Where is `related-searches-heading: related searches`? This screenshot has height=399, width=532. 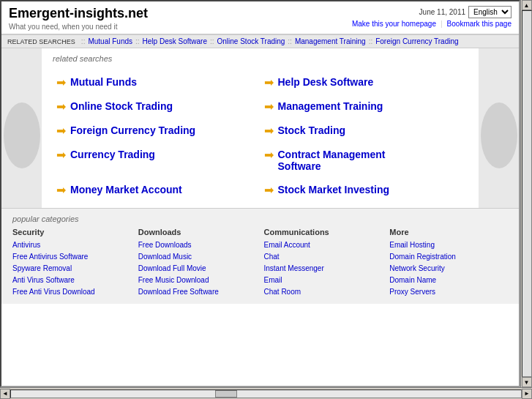
related-searches-heading: related searches is located at coordinates (261, 59).